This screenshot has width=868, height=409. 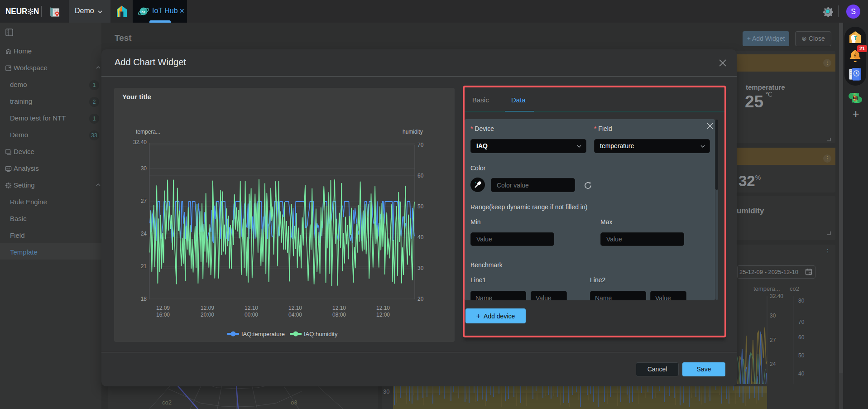 What do you see at coordinates (163, 315) in the screenshot?
I see `svg-text: 16:00` at bounding box center [163, 315].